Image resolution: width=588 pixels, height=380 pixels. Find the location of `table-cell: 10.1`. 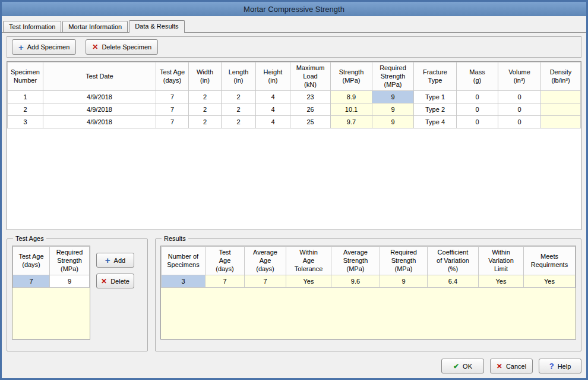

table-cell: 10.1 is located at coordinates (352, 109).